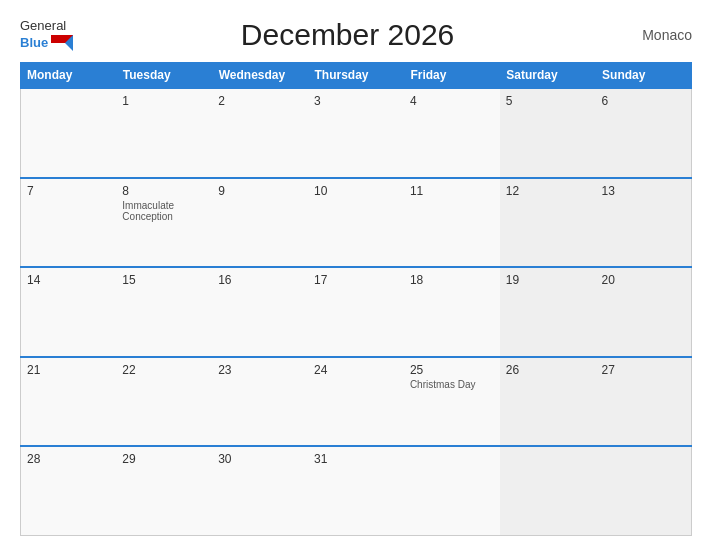  I want to click on calendar-cell: 6, so click(644, 133).